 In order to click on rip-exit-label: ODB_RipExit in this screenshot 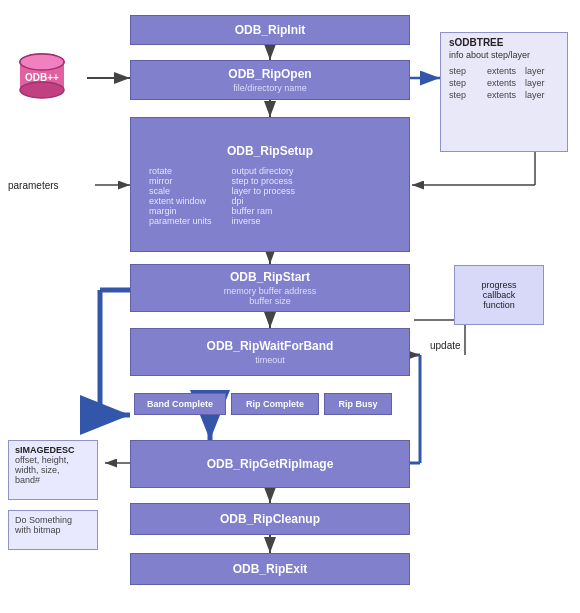, I will do `click(270, 569)`.